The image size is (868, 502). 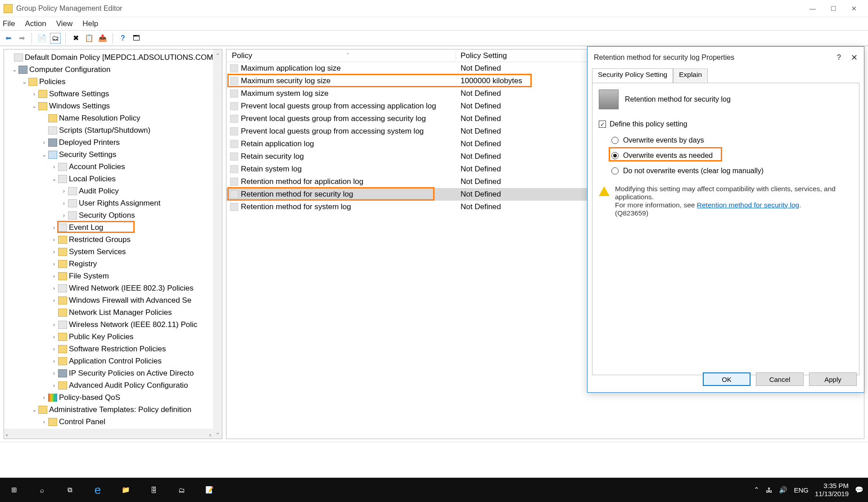 I want to click on back-button: ⬅, so click(x=8, y=38).